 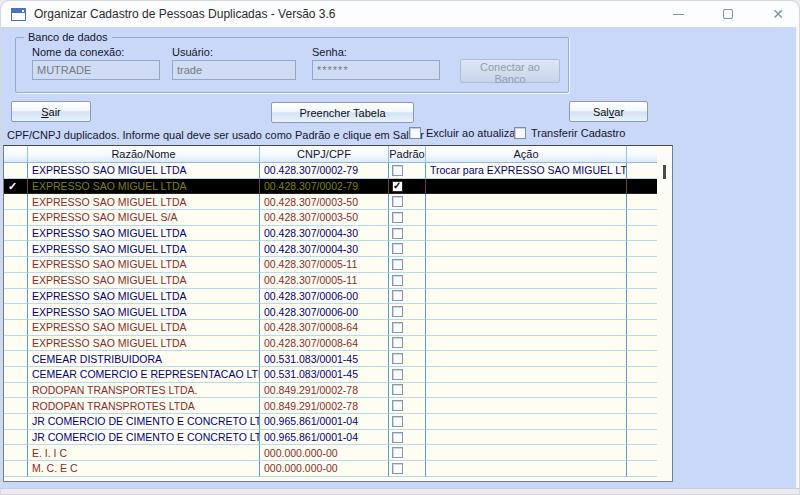 I want to click on excluir-checkbox, so click(x=415, y=133).